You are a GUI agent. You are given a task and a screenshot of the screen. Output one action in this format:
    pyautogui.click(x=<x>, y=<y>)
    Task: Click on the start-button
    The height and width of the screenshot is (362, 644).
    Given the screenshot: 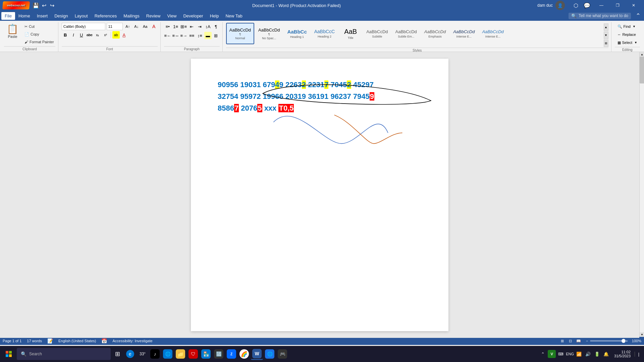 What is the action you would take?
    pyautogui.click(x=9, y=354)
    